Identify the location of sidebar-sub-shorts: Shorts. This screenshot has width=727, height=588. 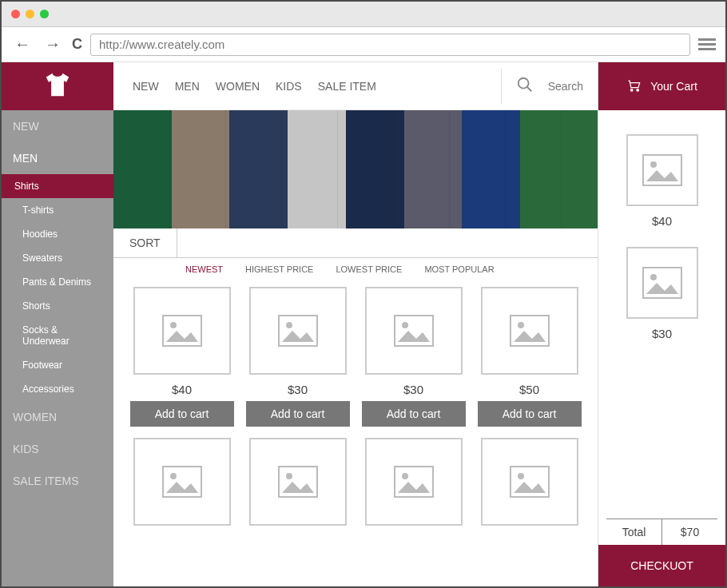
(58, 306).